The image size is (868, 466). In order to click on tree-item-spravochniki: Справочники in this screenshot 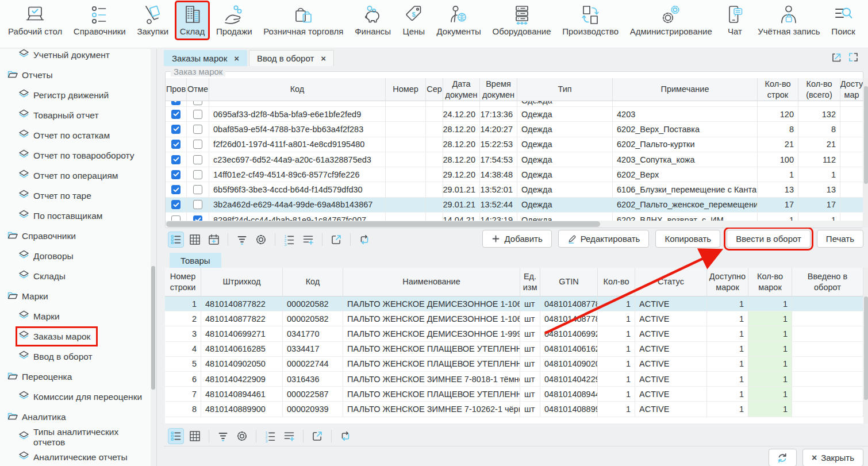, I will do `click(75, 236)`.